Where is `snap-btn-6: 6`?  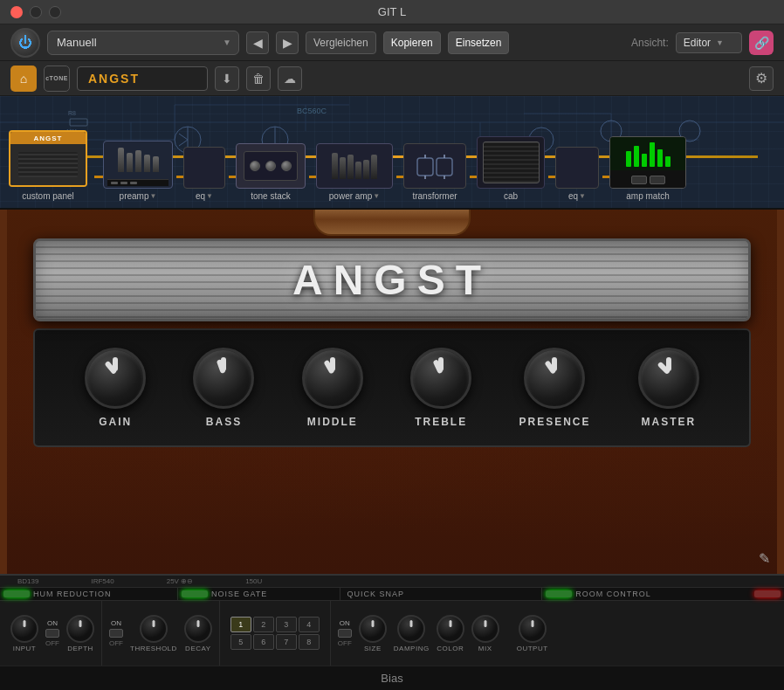 snap-btn-6: 6 is located at coordinates (264, 642).